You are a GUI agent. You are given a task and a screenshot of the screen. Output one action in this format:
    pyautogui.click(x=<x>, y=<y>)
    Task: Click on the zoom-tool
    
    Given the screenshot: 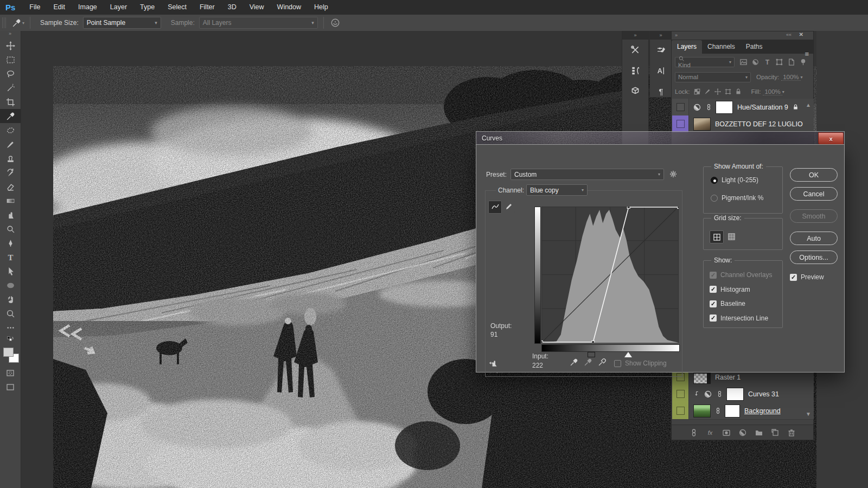 What is the action you would take?
    pyautogui.click(x=10, y=313)
    